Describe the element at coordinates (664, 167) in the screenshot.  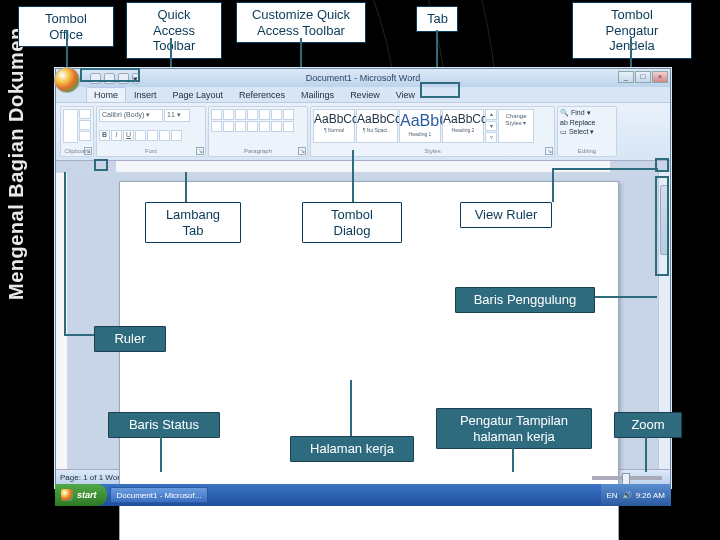
I see `view-ruler-toggle` at that location.